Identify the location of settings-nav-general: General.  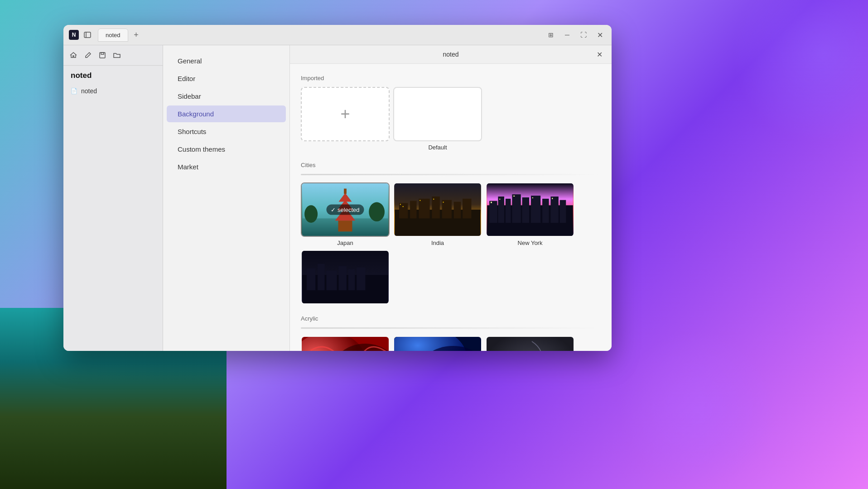
(227, 61).